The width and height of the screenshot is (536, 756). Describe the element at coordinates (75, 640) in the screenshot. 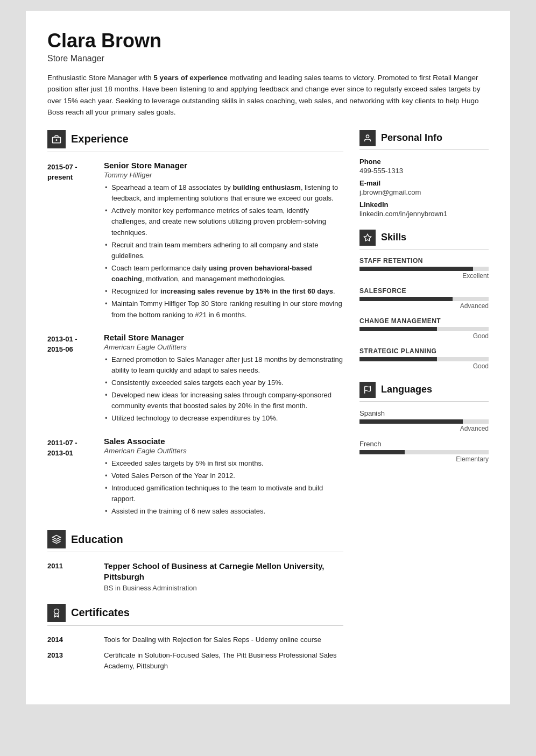

I see `cert-year-1: 2014` at that location.